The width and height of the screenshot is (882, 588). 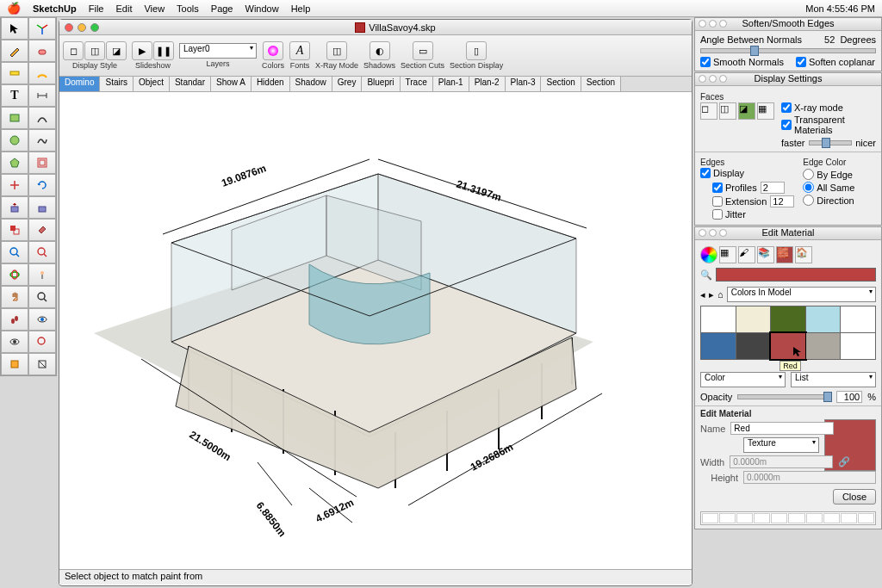 What do you see at coordinates (96, 9) in the screenshot?
I see `menu-file: File` at bounding box center [96, 9].